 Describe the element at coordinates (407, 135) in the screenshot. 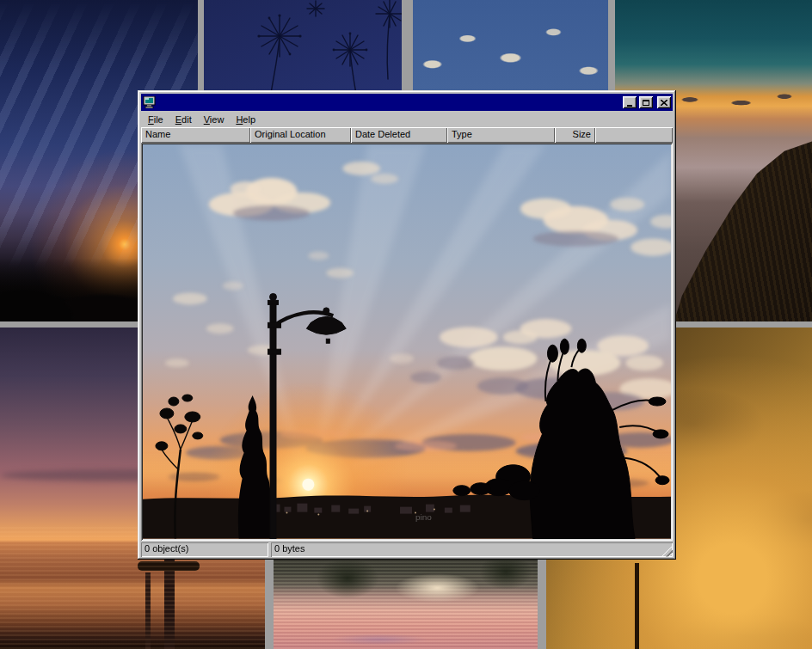

I see `column-header-row: Name Original Location Date Deleted Type…` at that location.